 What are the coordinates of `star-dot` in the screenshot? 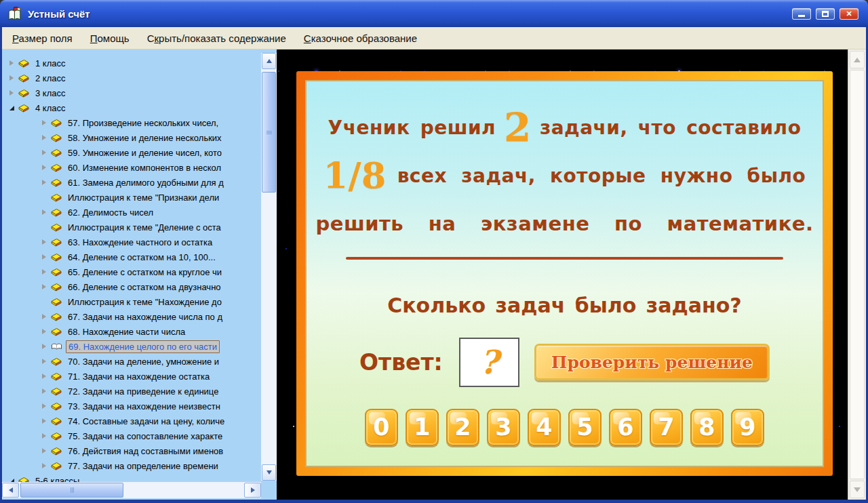 It's located at (840, 426).